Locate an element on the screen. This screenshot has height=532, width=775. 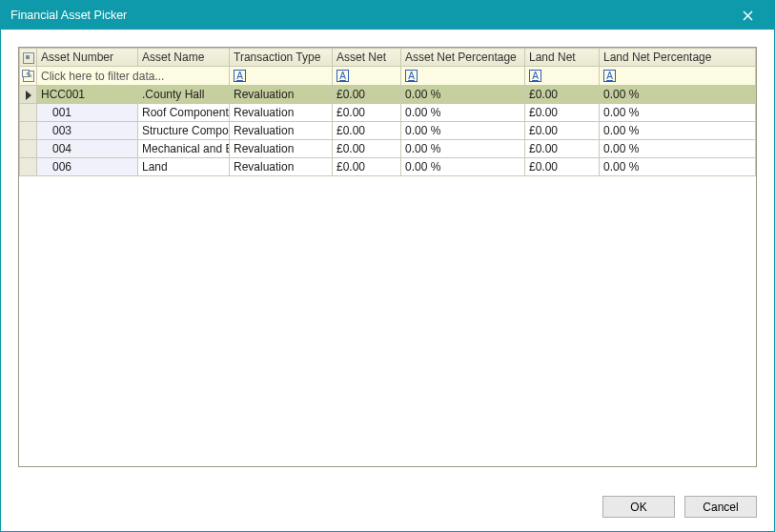
grid-corner-icon is located at coordinates (29, 58).